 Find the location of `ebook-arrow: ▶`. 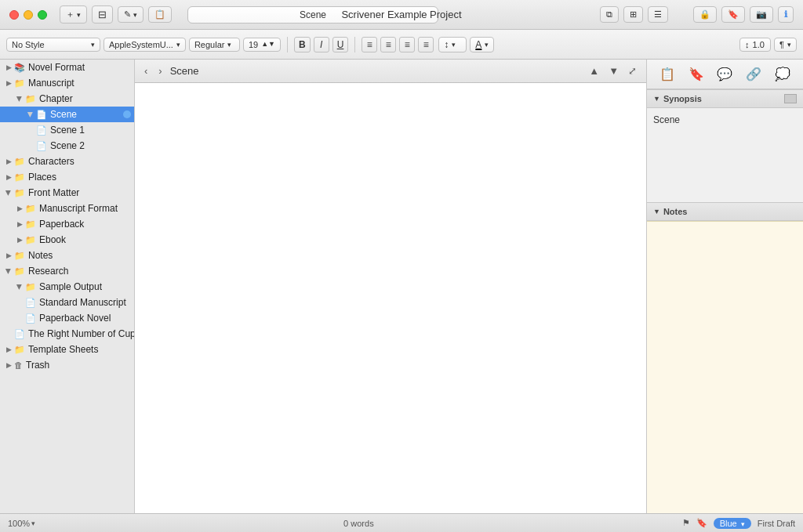

ebook-arrow: ▶ is located at coordinates (20, 240).